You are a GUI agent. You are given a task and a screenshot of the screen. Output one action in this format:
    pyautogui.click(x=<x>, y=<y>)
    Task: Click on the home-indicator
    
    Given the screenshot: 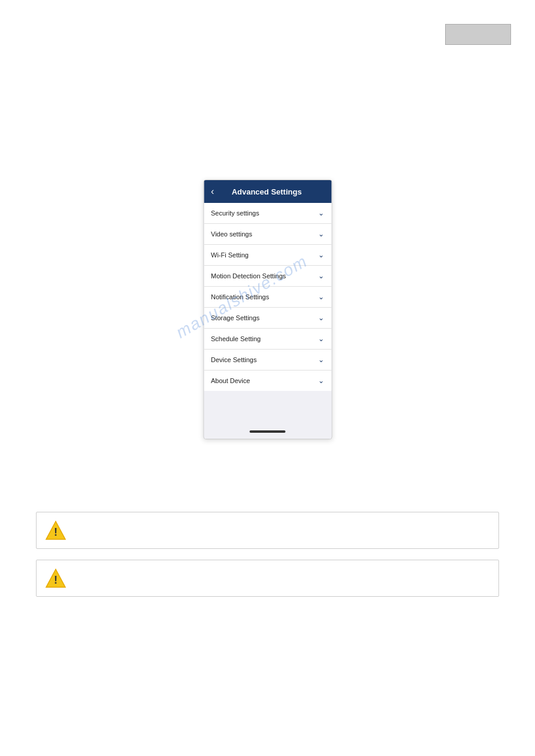 What is the action you would take?
    pyautogui.click(x=268, y=432)
    